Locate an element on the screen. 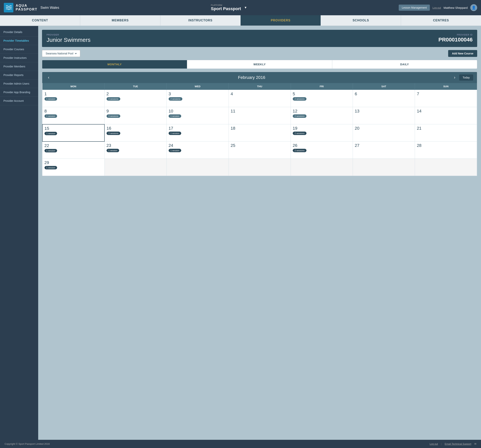 The width and height of the screenshot is (481, 448). calendar-next-button: › is located at coordinates (454, 77).